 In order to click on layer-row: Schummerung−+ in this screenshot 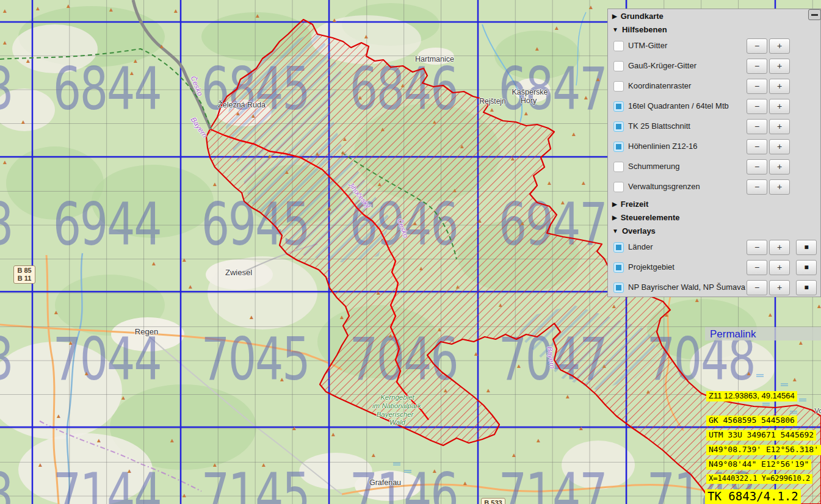, I will do `click(714, 167)`.